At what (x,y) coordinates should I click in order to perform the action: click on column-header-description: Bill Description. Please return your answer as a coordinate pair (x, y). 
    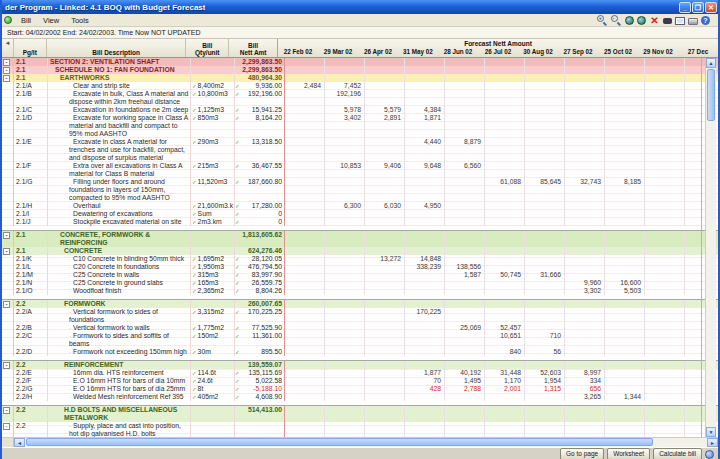
    Looking at the image, I should click on (116, 48).